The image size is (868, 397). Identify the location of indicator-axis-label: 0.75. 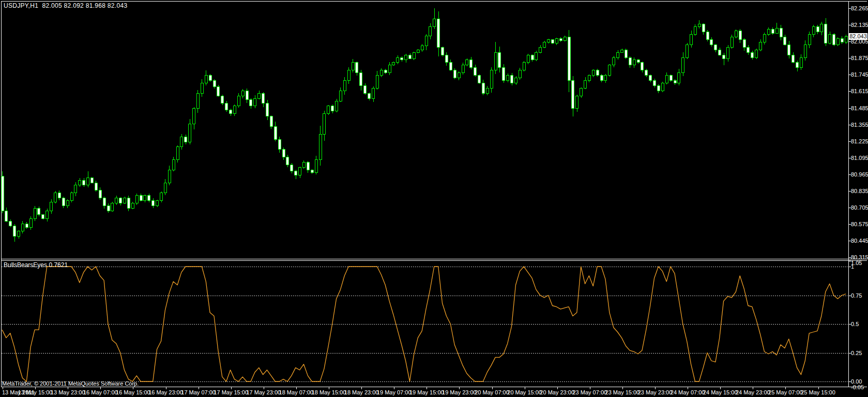
(856, 296).